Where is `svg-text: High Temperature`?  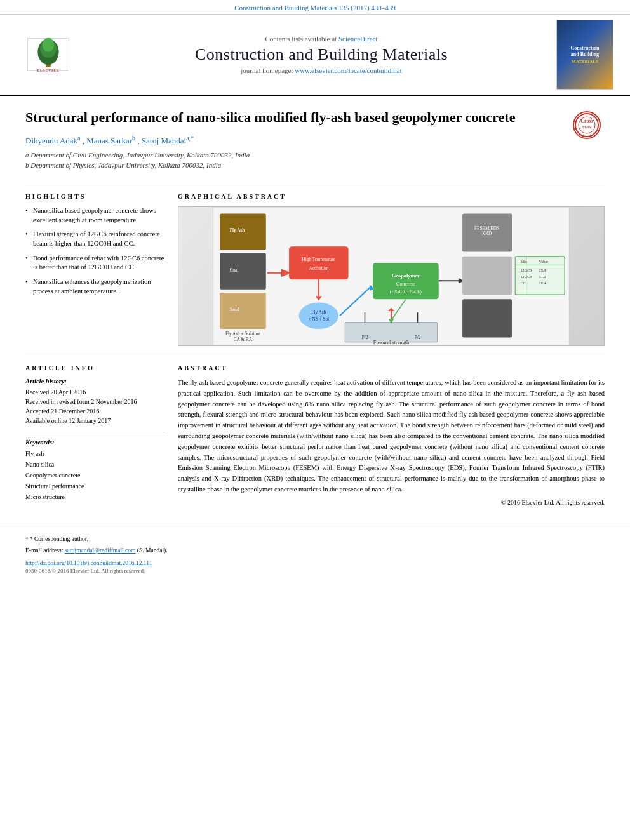 svg-text: High Temperature is located at coordinates (319, 260).